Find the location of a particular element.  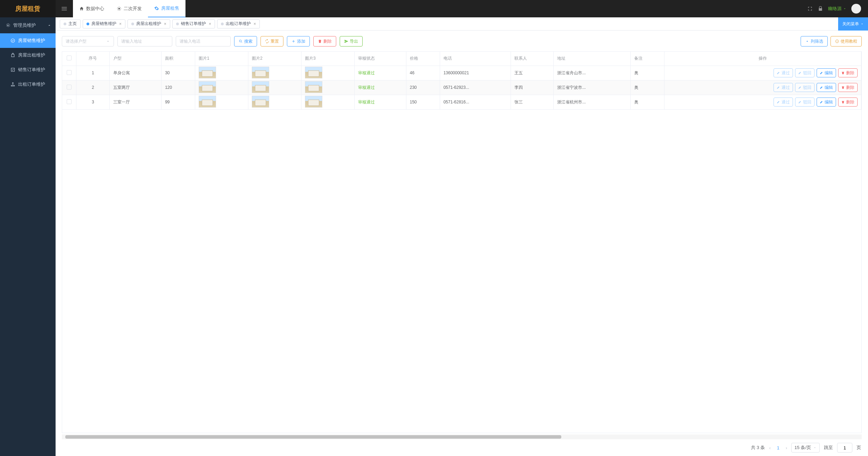

jump-input is located at coordinates (845, 448).